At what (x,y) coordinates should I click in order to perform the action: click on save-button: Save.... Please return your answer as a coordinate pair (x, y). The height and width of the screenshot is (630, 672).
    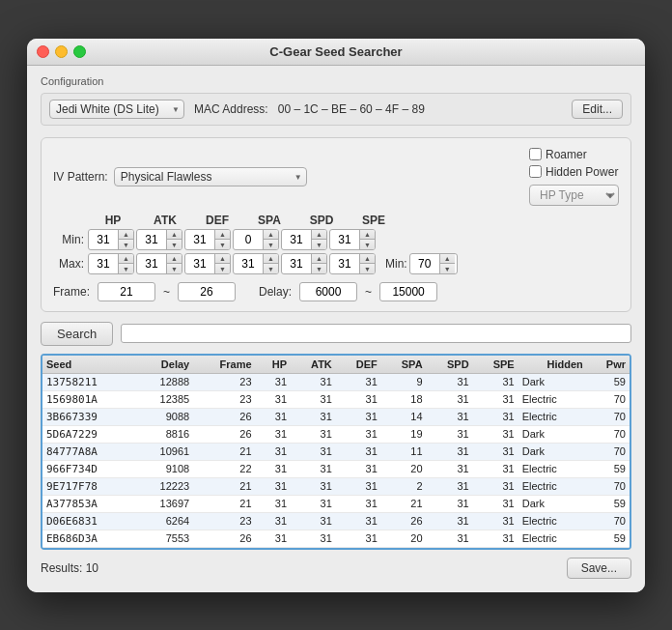
    Looking at the image, I should click on (599, 568).